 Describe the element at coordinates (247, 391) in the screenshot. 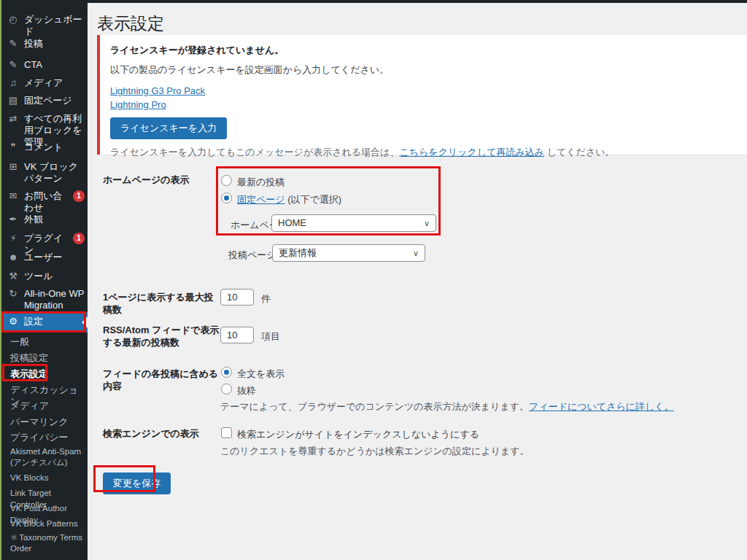

I see `feed-excerpt-option-label: 抜粋` at that location.